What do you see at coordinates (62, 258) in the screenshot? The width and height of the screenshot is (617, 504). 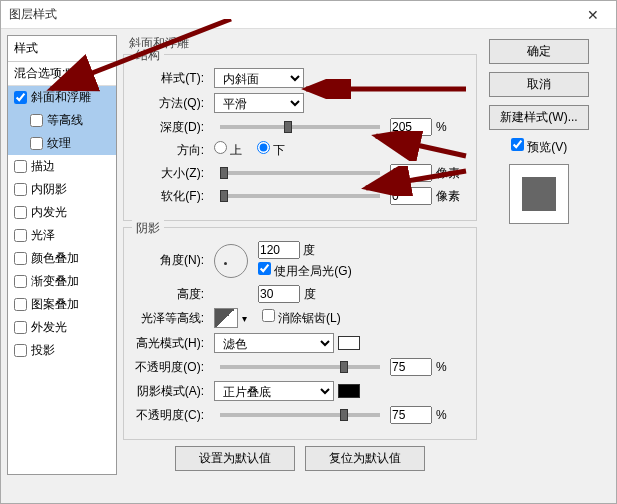 I see `style-item-颜色叠加: 颜色叠加` at bounding box center [62, 258].